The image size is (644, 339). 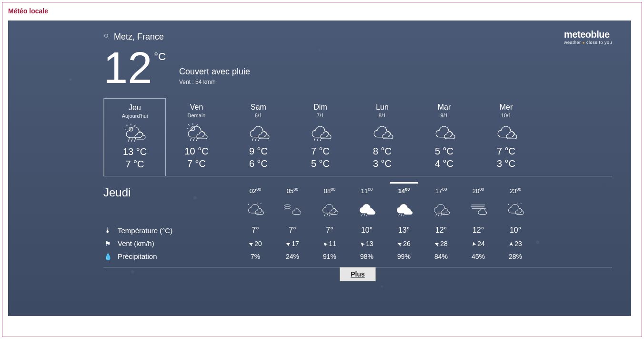 What do you see at coordinates (108, 257) in the screenshot?
I see `droplet-icon: 💧` at bounding box center [108, 257].